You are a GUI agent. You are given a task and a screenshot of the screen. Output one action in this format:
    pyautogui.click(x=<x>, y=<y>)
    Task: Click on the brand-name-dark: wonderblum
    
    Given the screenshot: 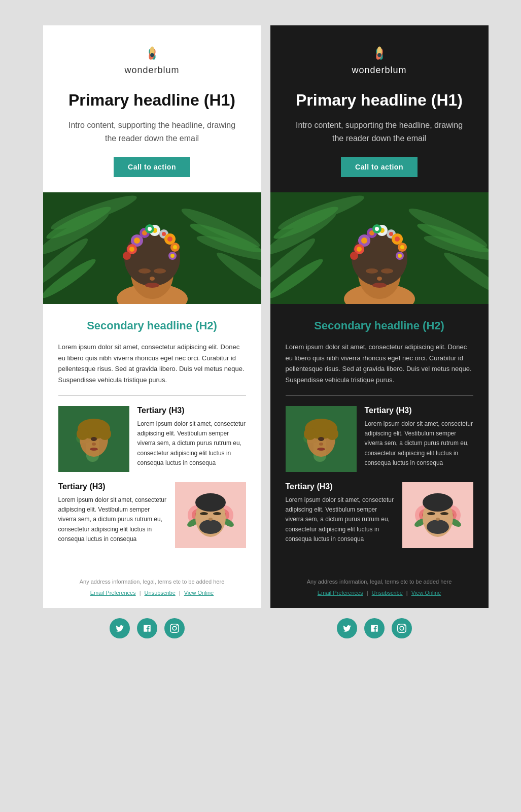 What is the action you would take?
    pyautogui.click(x=379, y=70)
    